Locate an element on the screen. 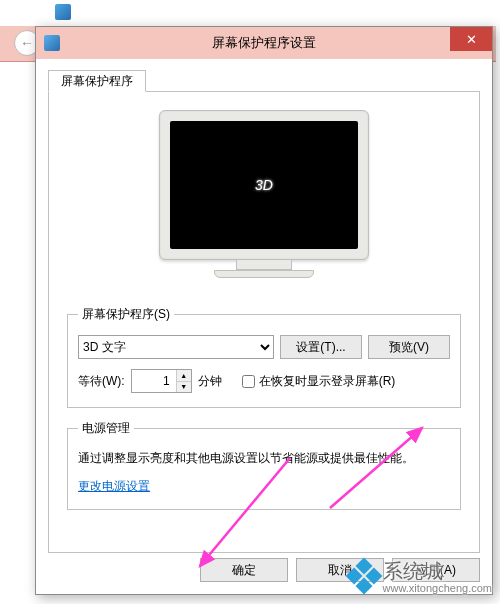  monitor-bezel: 3D is located at coordinates (264, 185).